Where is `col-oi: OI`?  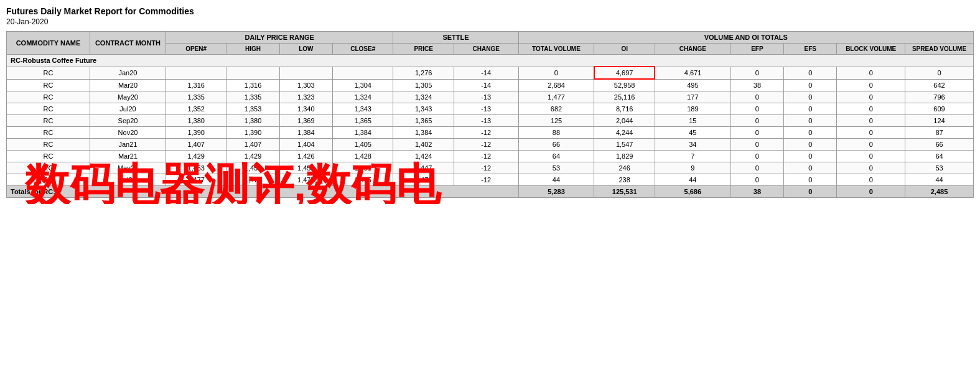 col-oi: OI is located at coordinates (625, 49).